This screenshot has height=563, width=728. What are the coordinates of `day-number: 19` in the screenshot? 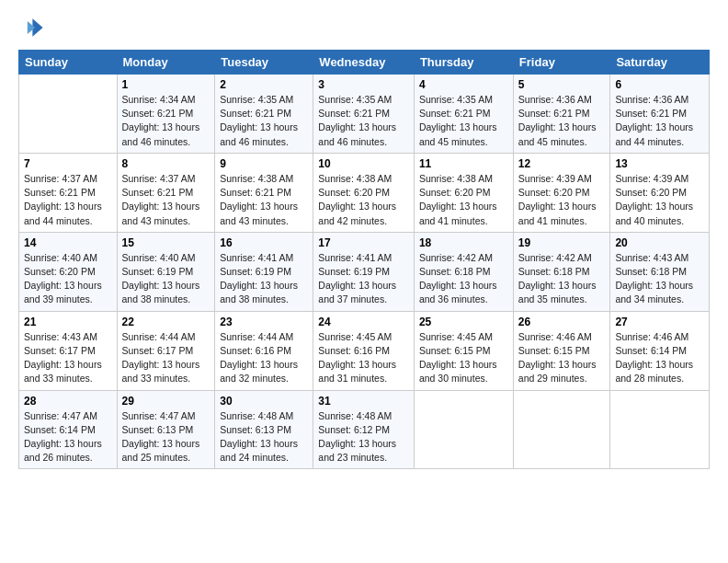 It's located at (563, 243).